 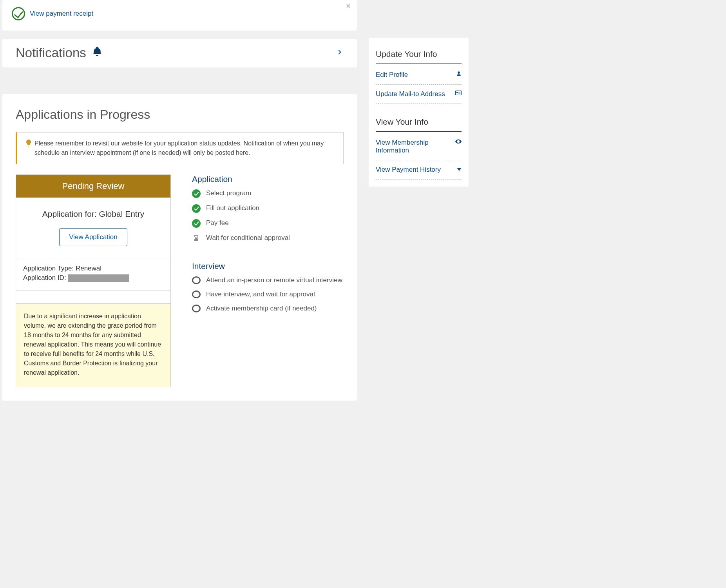 What do you see at coordinates (418, 125) in the screenshot?
I see `view-info-heading: View Your Info` at bounding box center [418, 125].